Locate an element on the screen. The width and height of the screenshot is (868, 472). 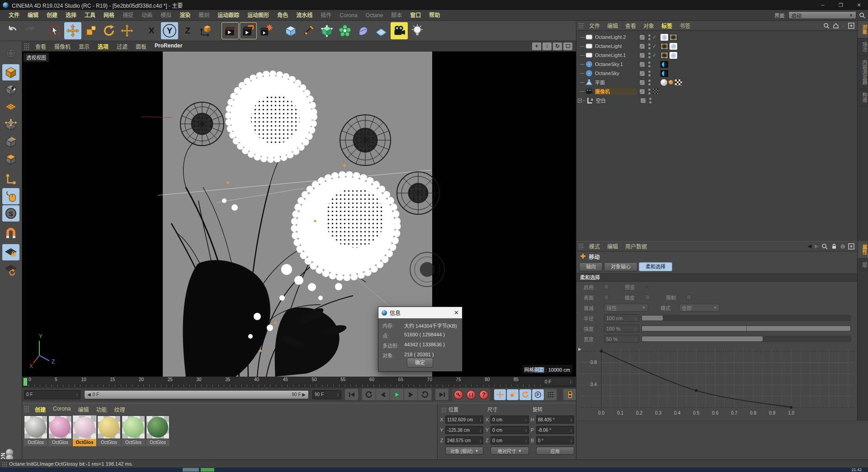
material-item: OctGlos is located at coordinates (85, 431).